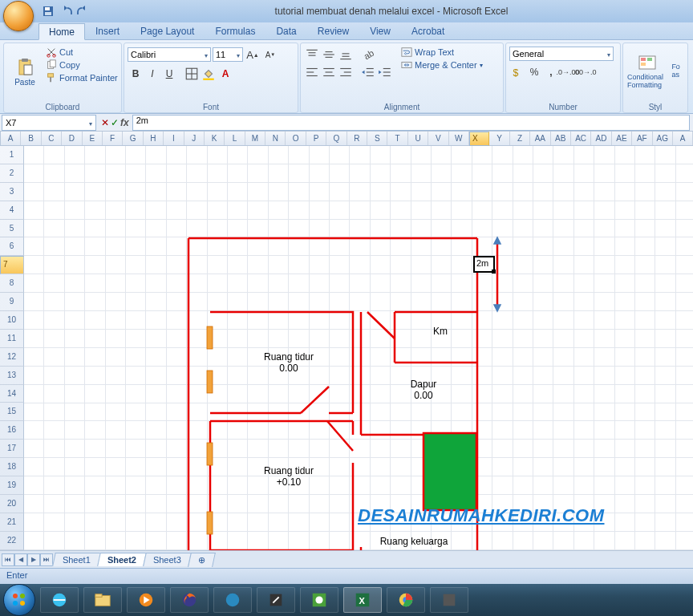 The image size is (693, 616). I want to click on sheet-nav-last: ⏭, so click(47, 560).